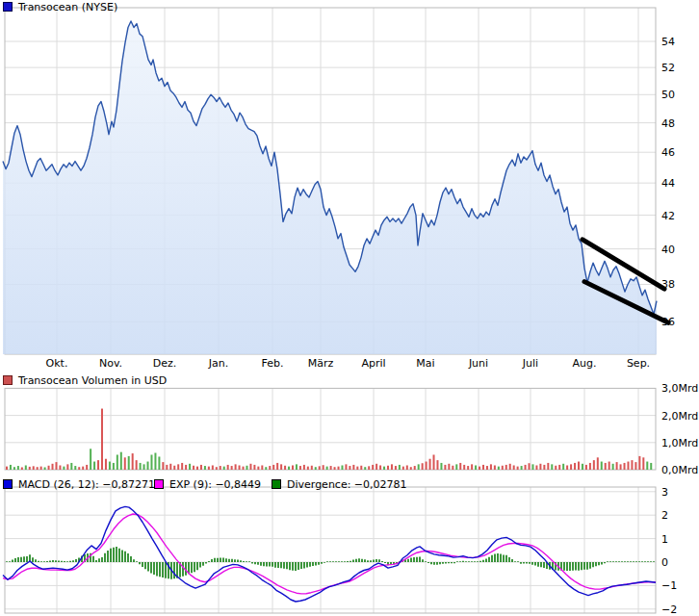  Describe the element at coordinates (668, 42) in the screenshot. I see `svg-text: 54` at that location.